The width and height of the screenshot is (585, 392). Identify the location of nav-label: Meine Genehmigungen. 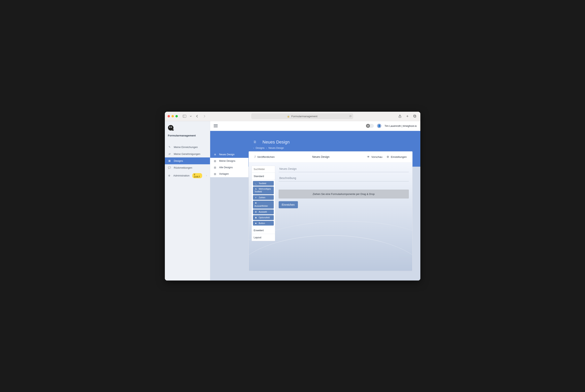
(187, 154).